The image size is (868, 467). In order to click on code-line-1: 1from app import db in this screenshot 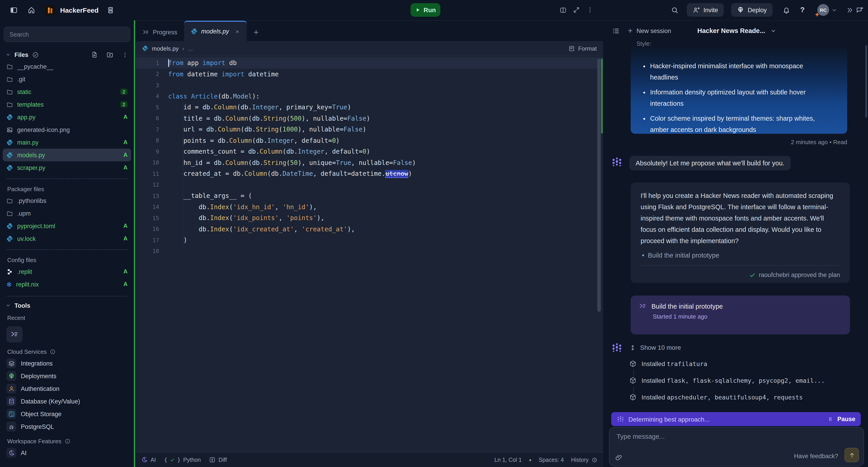, I will do `click(369, 63)`.